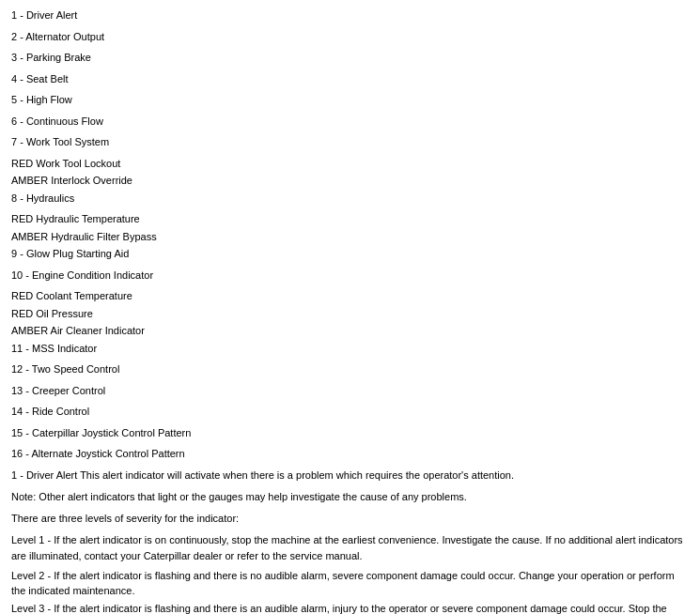  What do you see at coordinates (350, 100) in the screenshot?
I see `list-item: 5 - High Flow` at bounding box center [350, 100].